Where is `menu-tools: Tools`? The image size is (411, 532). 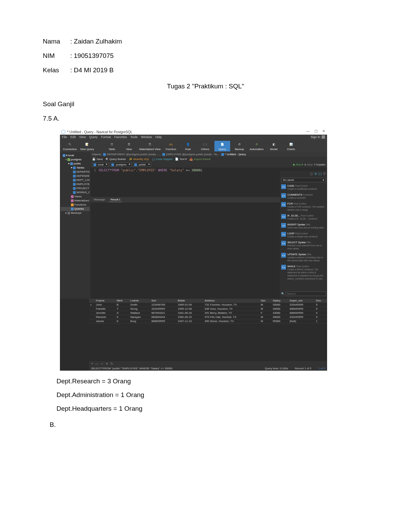
menu-tools: Tools is located at coordinates (134, 137).